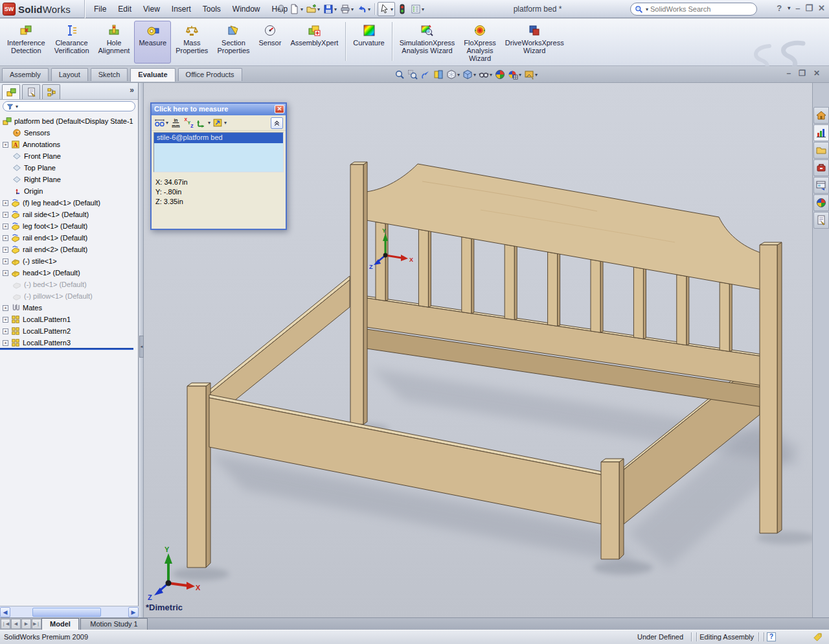  What do you see at coordinates (72, 42) in the screenshot?
I see `clearance-verification-button: ClearanceVerification` at bounding box center [72, 42].